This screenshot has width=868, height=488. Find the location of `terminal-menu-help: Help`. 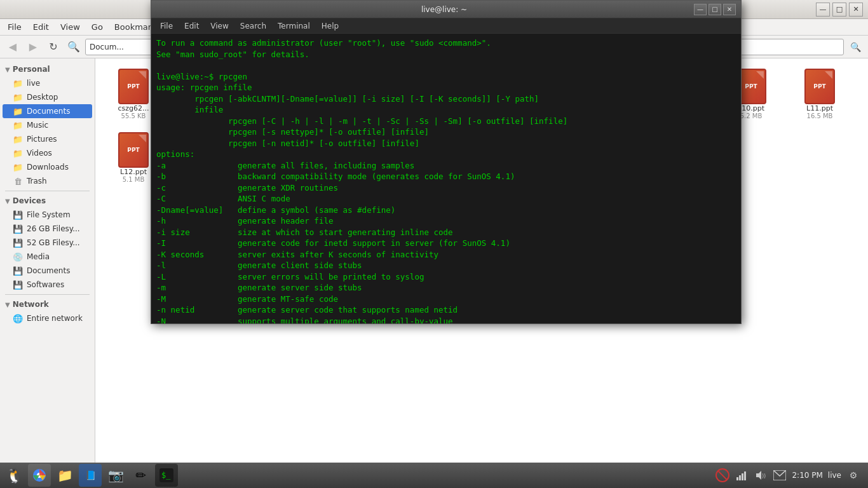

terminal-menu-help: Help is located at coordinates (330, 26).